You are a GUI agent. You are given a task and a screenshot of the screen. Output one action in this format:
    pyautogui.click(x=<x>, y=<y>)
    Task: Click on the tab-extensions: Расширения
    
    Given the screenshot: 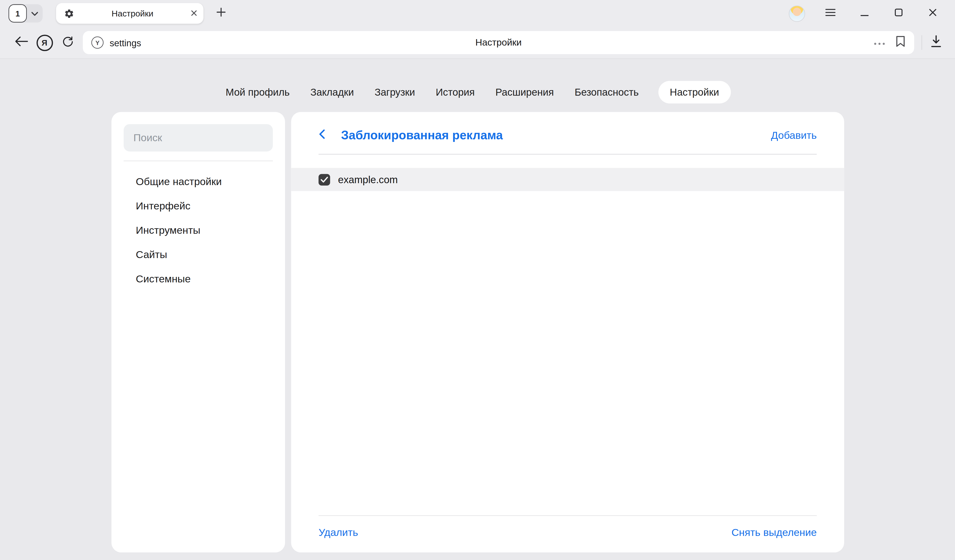 What is the action you would take?
    pyautogui.click(x=524, y=92)
    